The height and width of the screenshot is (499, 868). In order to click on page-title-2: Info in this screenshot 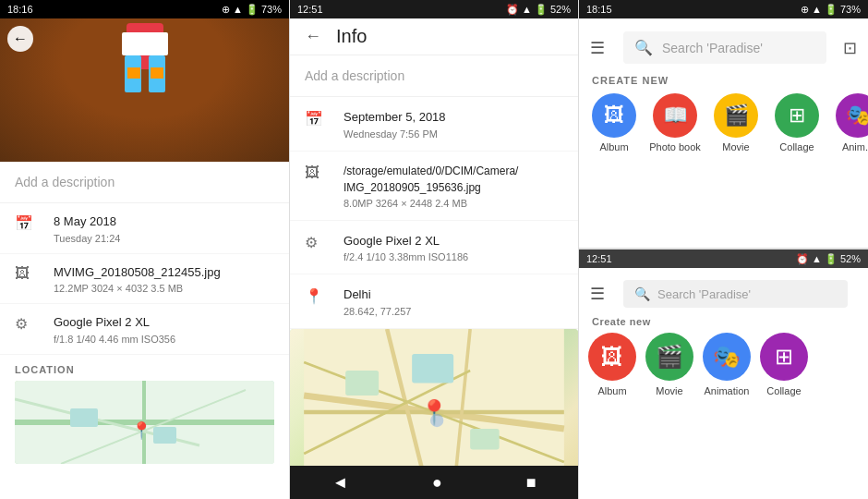, I will do `click(351, 37)`.